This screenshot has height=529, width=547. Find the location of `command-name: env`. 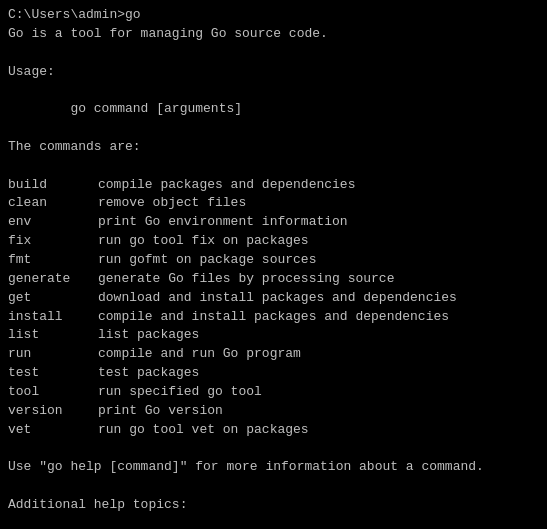

command-name: env is located at coordinates (53, 222).